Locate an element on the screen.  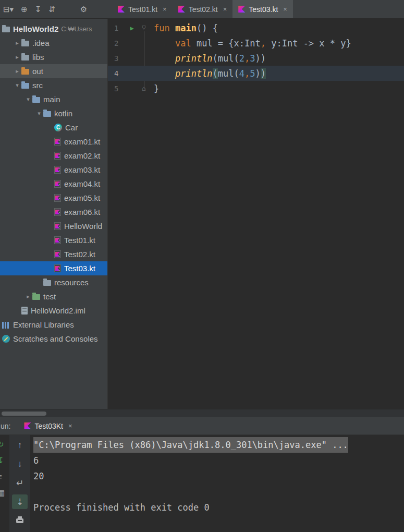
tree-item-exam01-kt: exam01.kt is located at coordinates (54, 142).